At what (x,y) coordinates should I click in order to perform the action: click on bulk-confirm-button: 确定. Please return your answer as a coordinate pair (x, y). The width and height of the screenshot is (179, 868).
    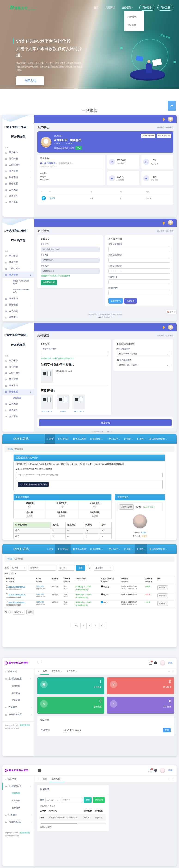
    Looking at the image, I should click on (30, 612).